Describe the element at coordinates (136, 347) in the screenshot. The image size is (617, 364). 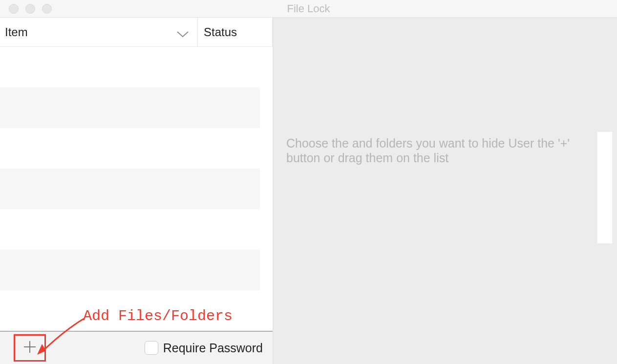
I see `bottom-toolbar: Require Password` at that location.